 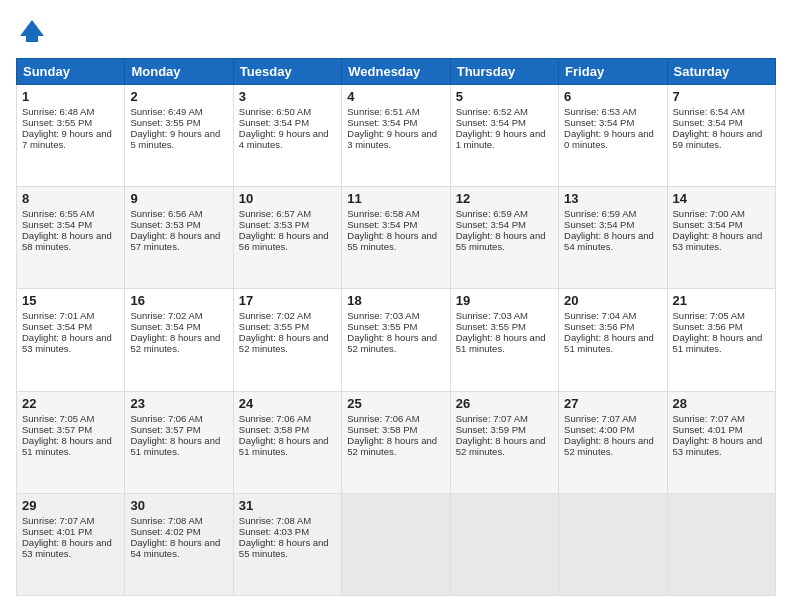 I want to click on calendar-cell: 14Sunrise: 7:00 AMSunset: 3:54 PMDayligh…, so click(x=721, y=238).